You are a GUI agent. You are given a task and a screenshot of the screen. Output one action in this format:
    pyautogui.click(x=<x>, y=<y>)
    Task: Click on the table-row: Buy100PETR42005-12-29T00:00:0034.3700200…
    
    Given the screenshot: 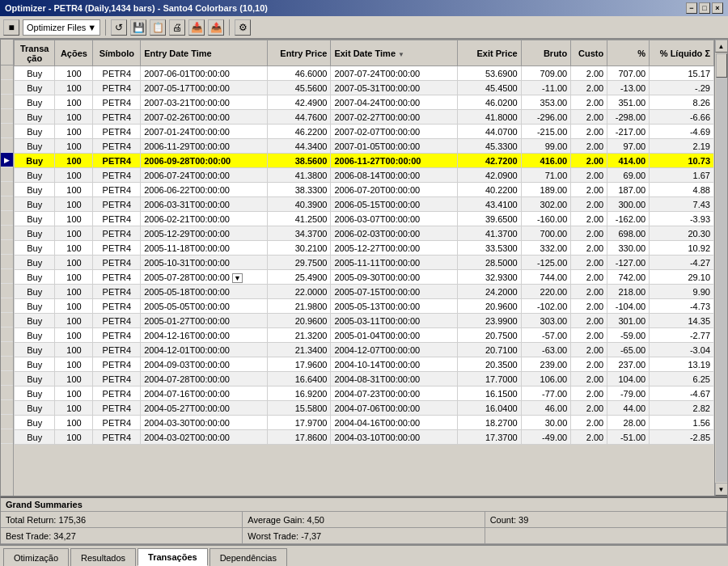 What is the action you would take?
    pyautogui.click(x=364, y=234)
    